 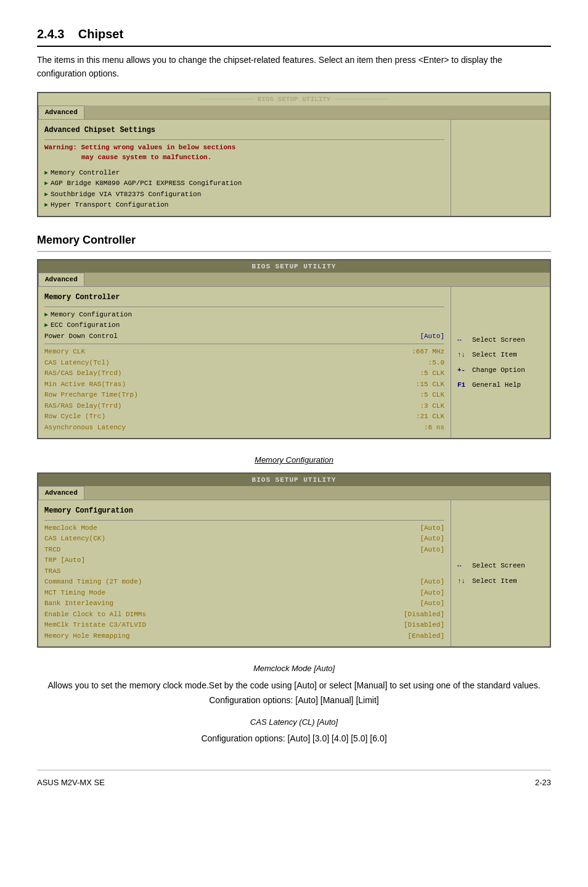 I want to click on bios-mc-item-1: ► ECC Configuration, so click(x=244, y=326).